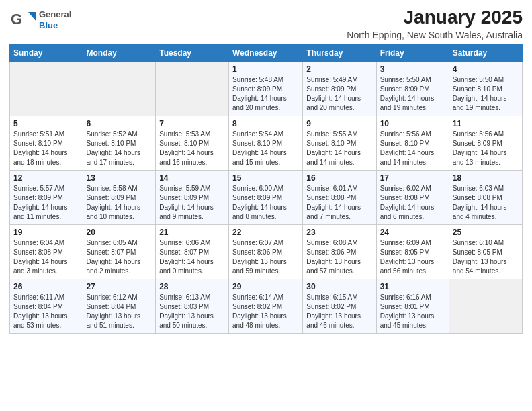  Describe the element at coordinates (485, 89) in the screenshot. I see `table-row: 4Sunrise: 5:50 AM Sunset: 8:10 PM Daylig…` at that location.